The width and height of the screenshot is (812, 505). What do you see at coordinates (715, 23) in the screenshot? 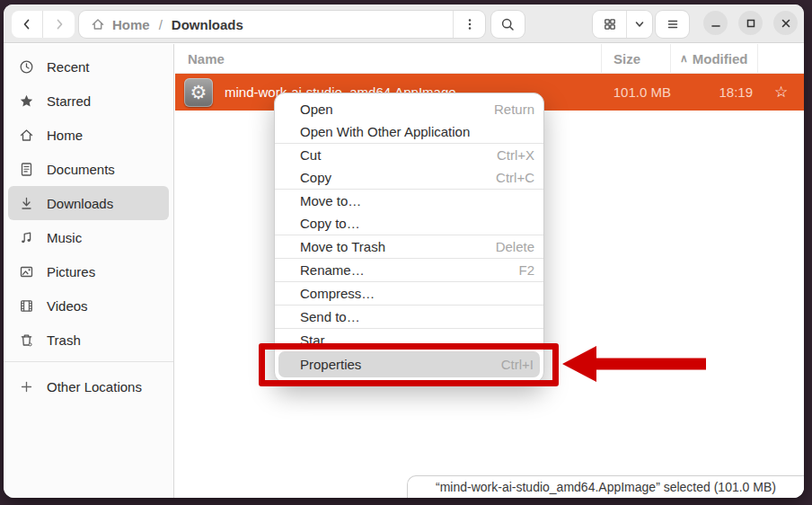
I see `minimize-button` at bounding box center [715, 23].